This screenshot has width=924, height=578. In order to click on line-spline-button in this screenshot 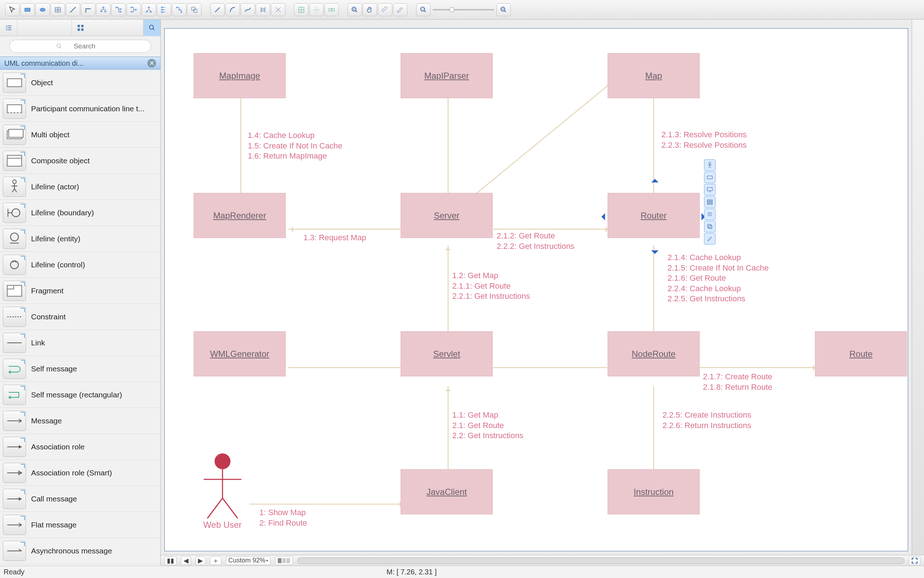, I will do `click(248, 10)`.